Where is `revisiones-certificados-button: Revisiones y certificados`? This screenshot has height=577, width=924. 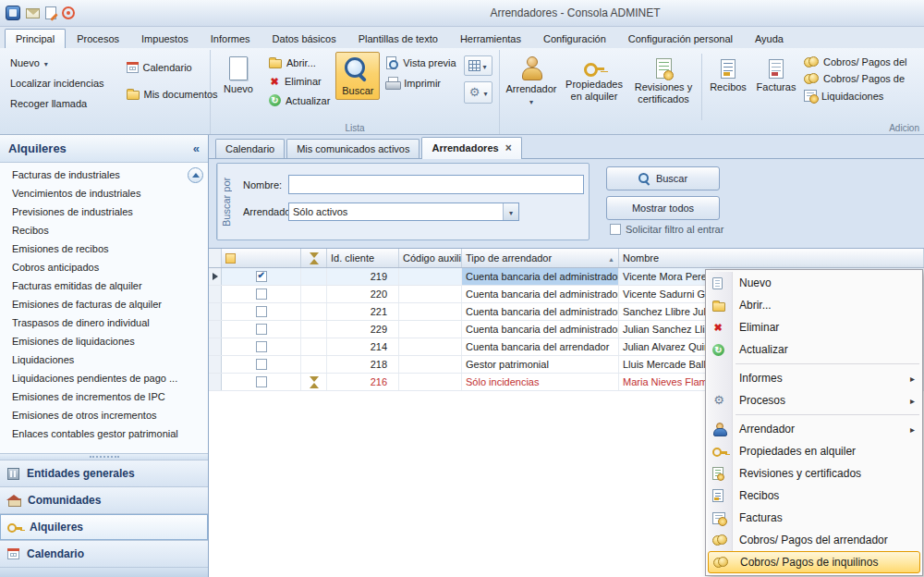
revisiones-certificados-button: Revisiones y certificados is located at coordinates (663, 80).